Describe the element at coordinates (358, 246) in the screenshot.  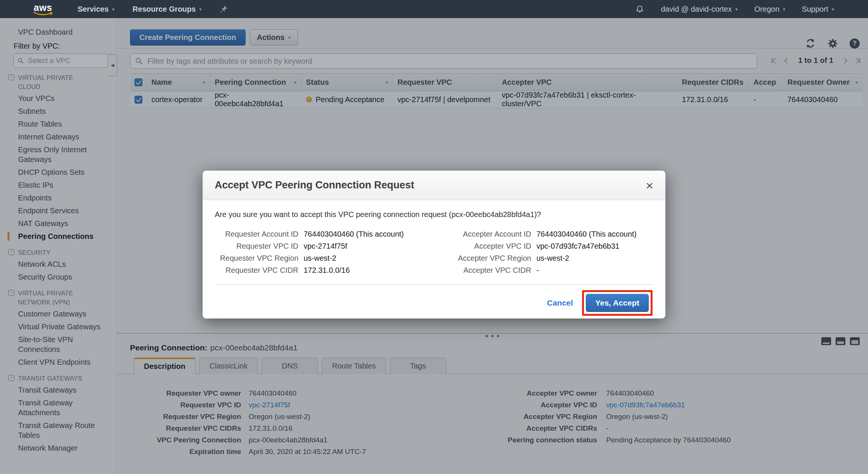
I see `requester-vpc-id-link: vpc-2714f75f` at that location.